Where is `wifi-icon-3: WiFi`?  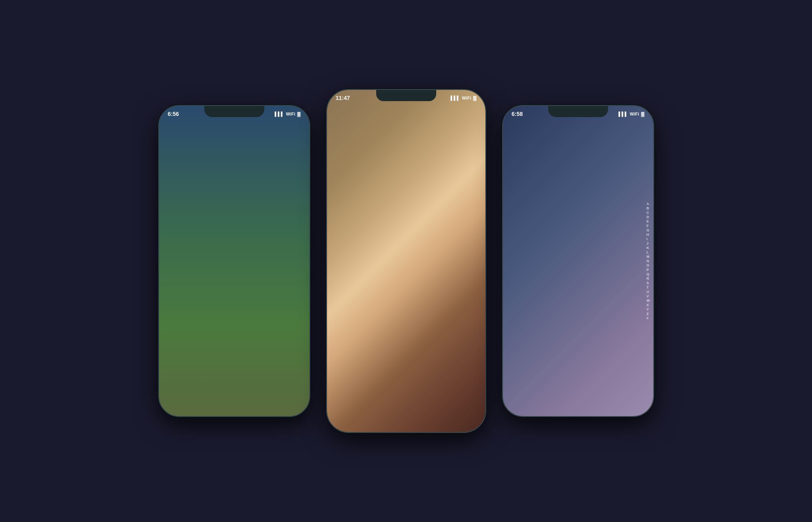 wifi-icon-3: WiFi is located at coordinates (634, 114).